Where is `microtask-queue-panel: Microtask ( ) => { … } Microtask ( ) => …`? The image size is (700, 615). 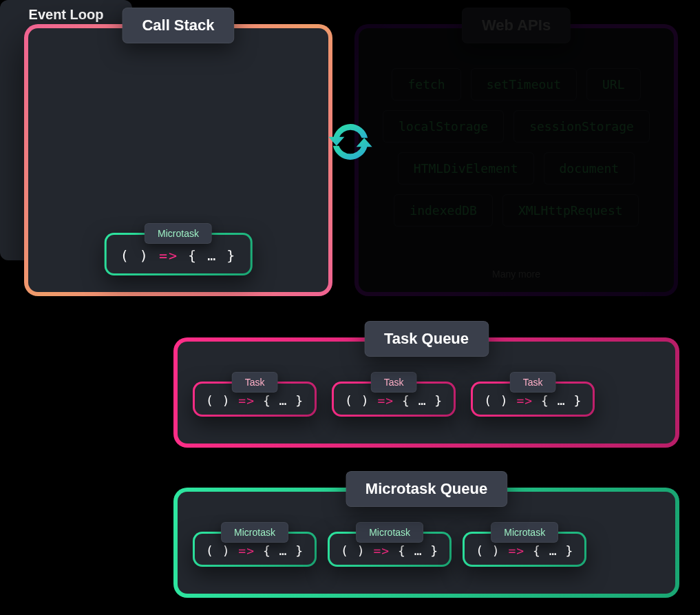 microtask-queue-panel: Microtask ( ) => { … } Microtask ( ) => … is located at coordinates (427, 543).